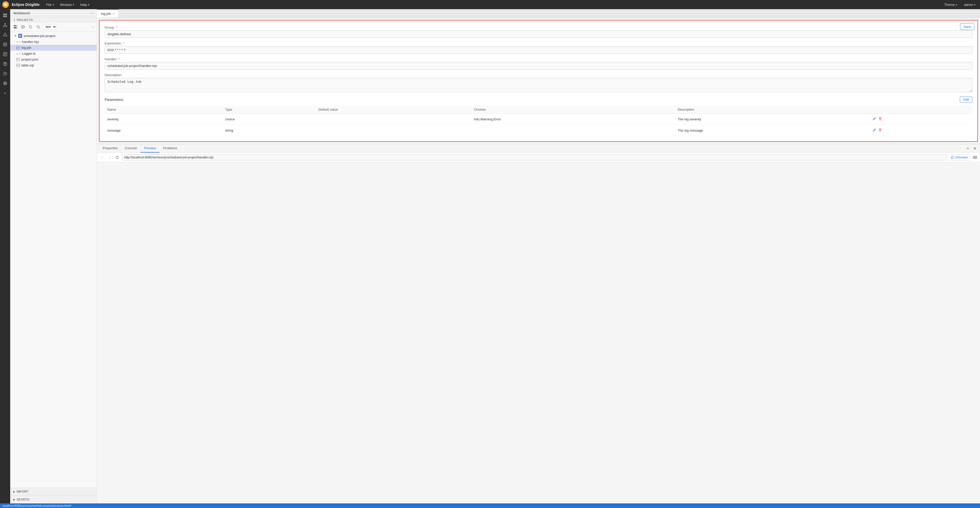 Image resolution: width=980 pixels, height=508 pixels. I want to click on sidebar-item-problems, so click(5, 54).